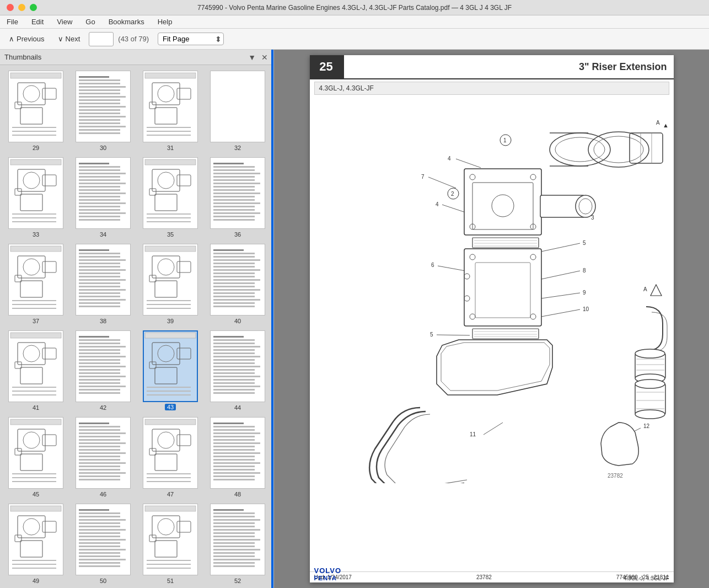 The width and height of the screenshot is (709, 588). Describe the element at coordinates (36, 457) in the screenshot. I see `thumbnail-item: 45` at that location.